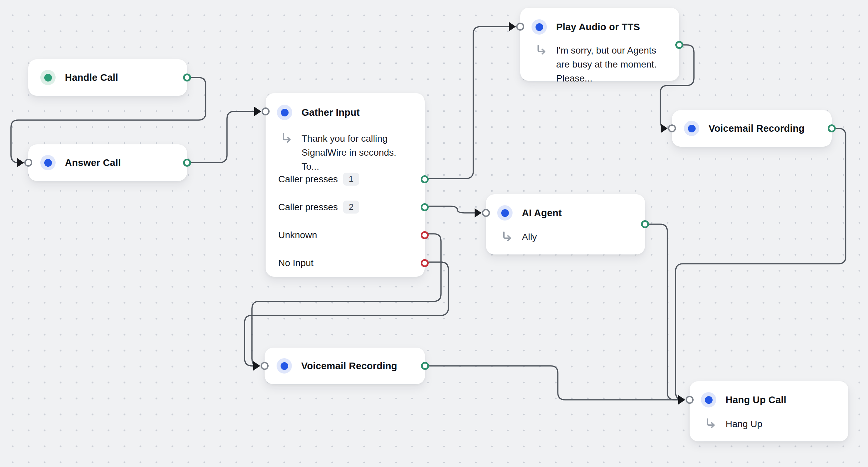 The width and height of the screenshot is (868, 467). What do you see at coordinates (345, 207) in the screenshot?
I see `output-row-caller-presses-2: Caller presses 2` at bounding box center [345, 207].